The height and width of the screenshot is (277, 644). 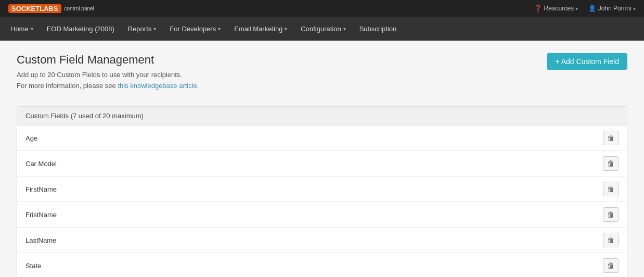 What do you see at coordinates (635, 8) in the screenshot?
I see `user-caret: ▾` at bounding box center [635, 8].